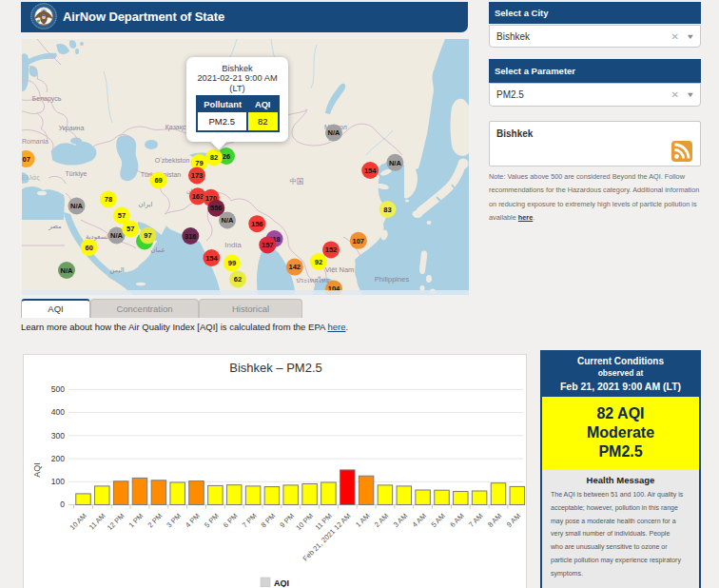 This screenshot has width=719, height=588. What do you see at coordinates (211, 521) in the screenshot?
I see `svg-text: 5 PM` at bounding box center [211, 521].